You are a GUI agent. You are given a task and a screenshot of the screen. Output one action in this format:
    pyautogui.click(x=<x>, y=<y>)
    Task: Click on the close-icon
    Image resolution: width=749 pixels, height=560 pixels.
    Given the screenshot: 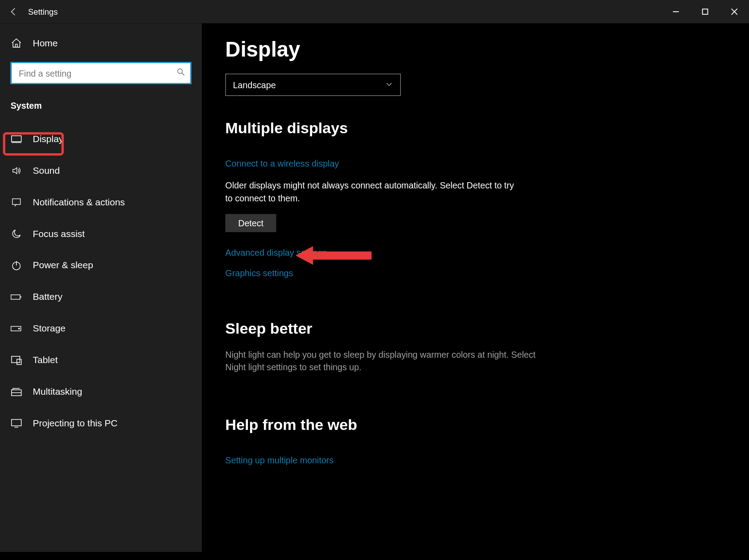 What is the action you would take?
    pyautogui.click(x=734, y=12)
    